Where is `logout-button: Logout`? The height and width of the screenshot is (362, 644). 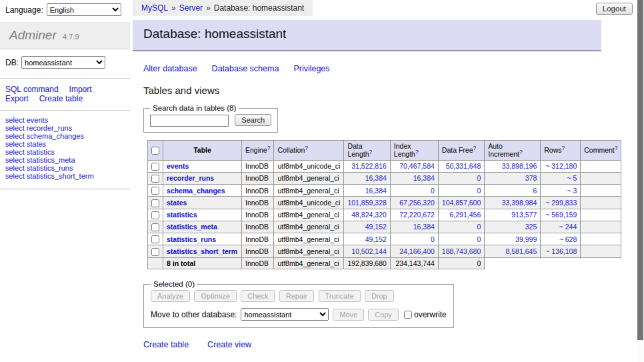
logout-button: Logout is located at coordinates (615, 9).